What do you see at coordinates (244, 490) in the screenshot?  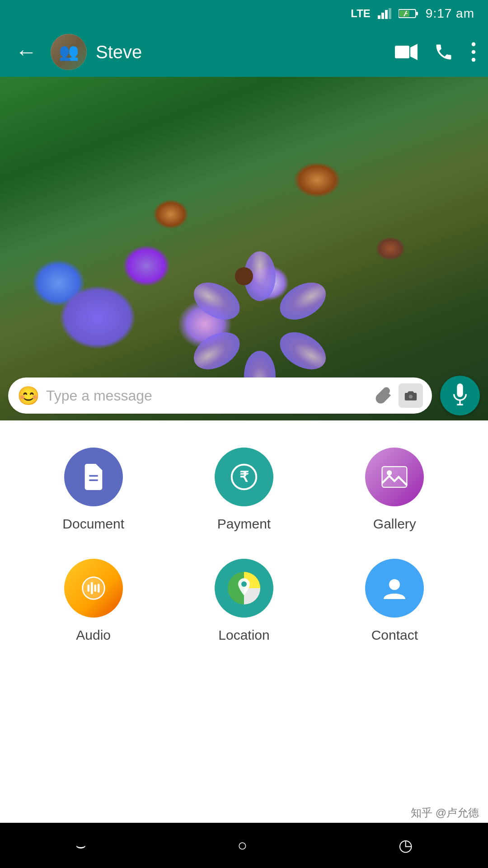 I see `attachment-payment: ₹ Payment` at bounding box center [244, 490].